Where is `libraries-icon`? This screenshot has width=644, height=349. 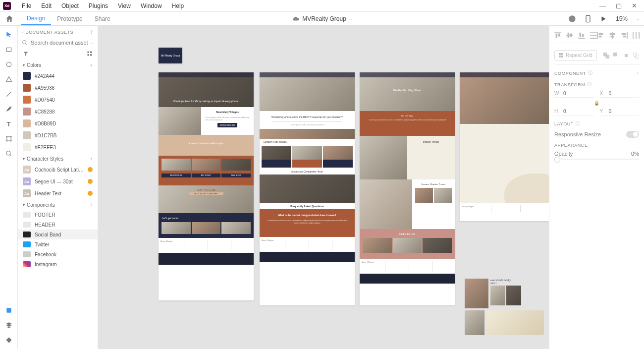 libraries-icon is located at coordinates (9, 310).